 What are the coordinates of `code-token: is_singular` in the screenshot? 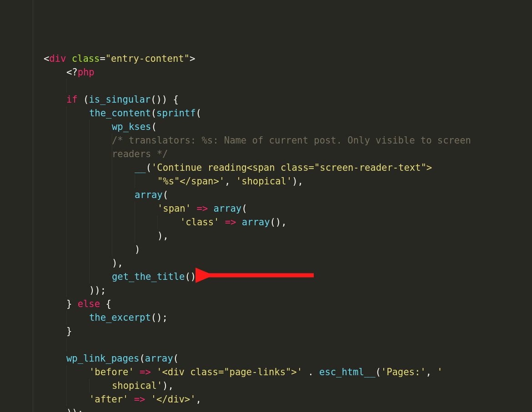 It's located at (120, 99).